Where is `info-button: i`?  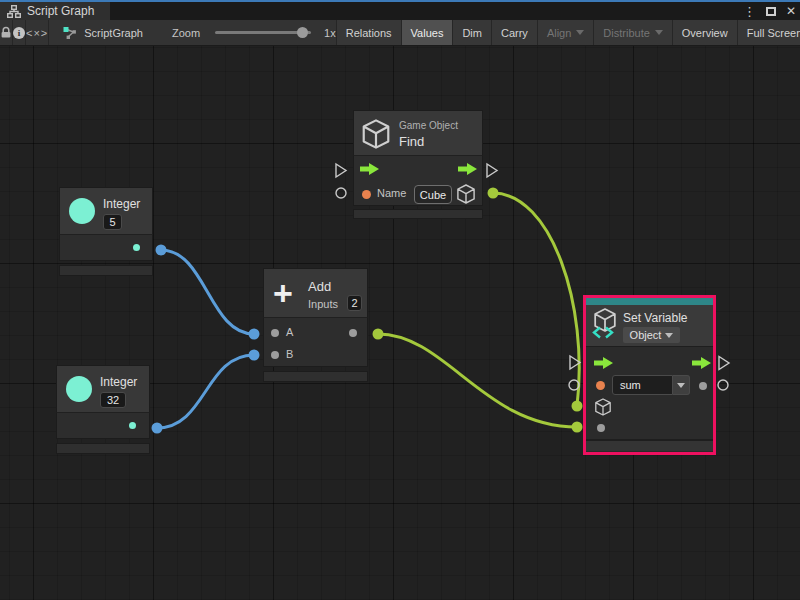 info-button: i is located at coordinates (20, 32).